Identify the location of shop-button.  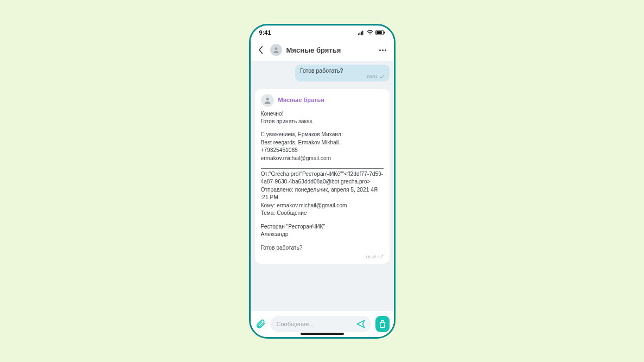
(382, 324).